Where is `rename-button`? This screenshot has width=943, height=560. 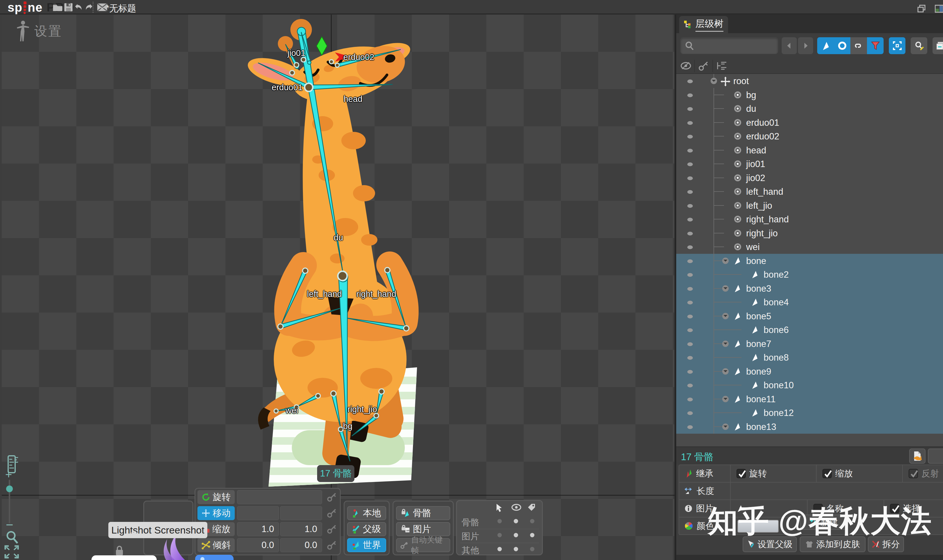
rename-button is located at coordinates (935, 456).